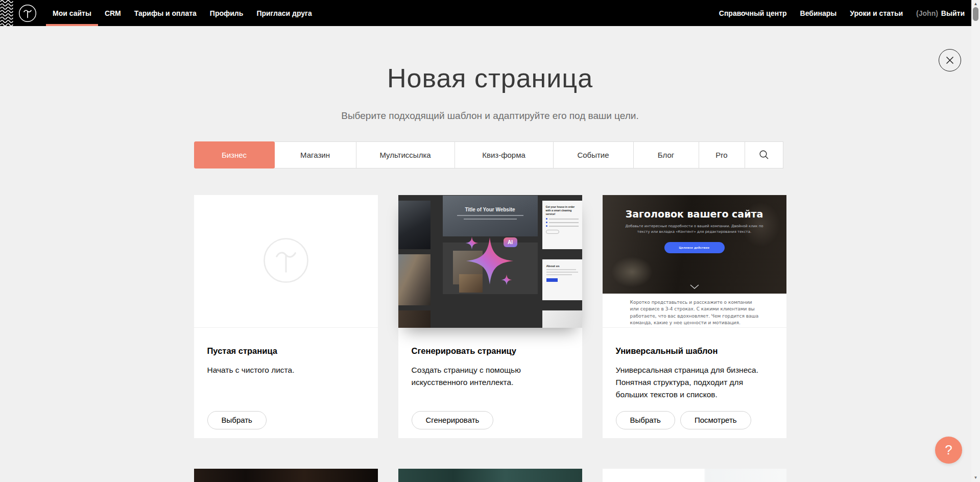 Image resolution: width=980 pixels, height=482 pixels. What do you see at coordinates (490, 13) in the screenshot?
I see `top-bar: Мои сайты CRM Тарифы и оплата Профиль Пр…` at bounding box center [490, 13].